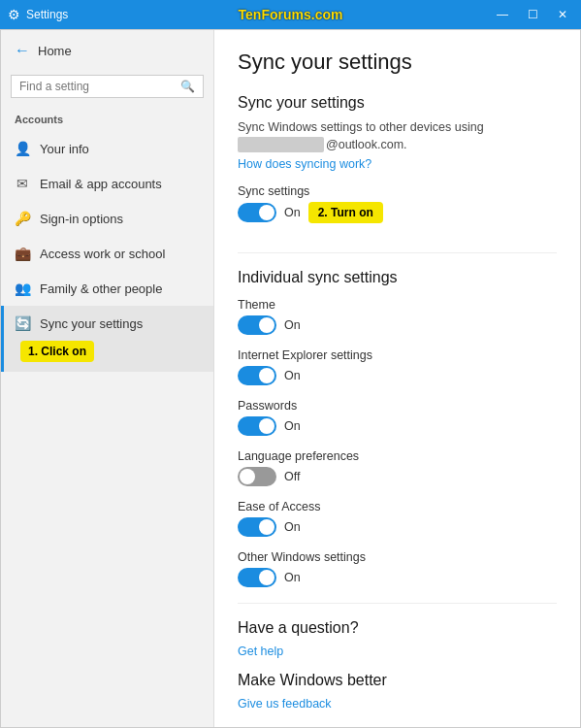 The image size is (581, 728). I want to click on sign-in-icon: 🔑, so click(22, 218).